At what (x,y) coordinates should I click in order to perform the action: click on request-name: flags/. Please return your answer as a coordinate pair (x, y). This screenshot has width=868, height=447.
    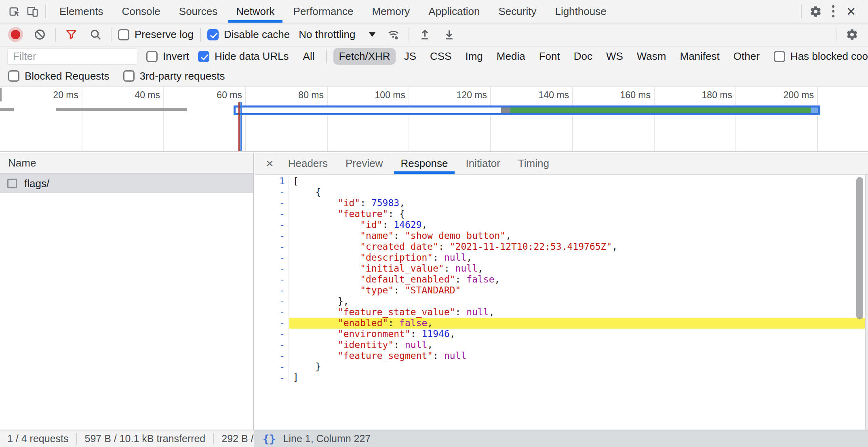
    Looking at the image, I should click on (37, 183).